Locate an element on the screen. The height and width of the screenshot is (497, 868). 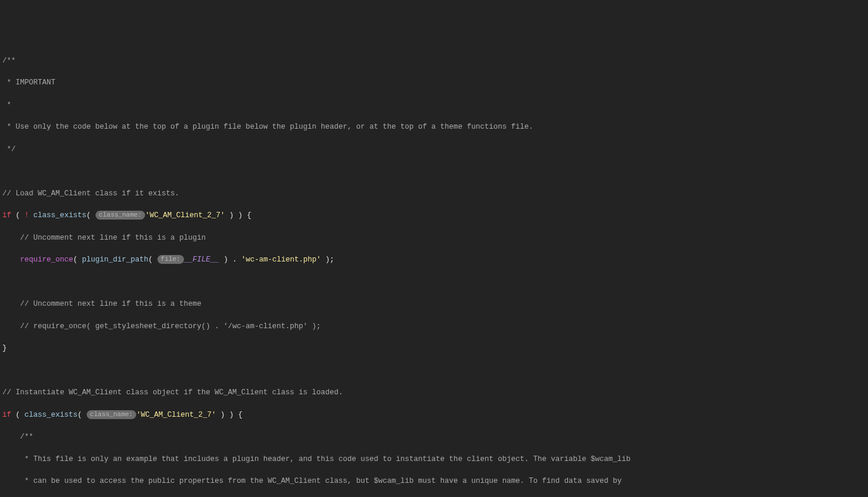
doc-line: * can be used to access the public prope… is located at coordinates (312, 481).